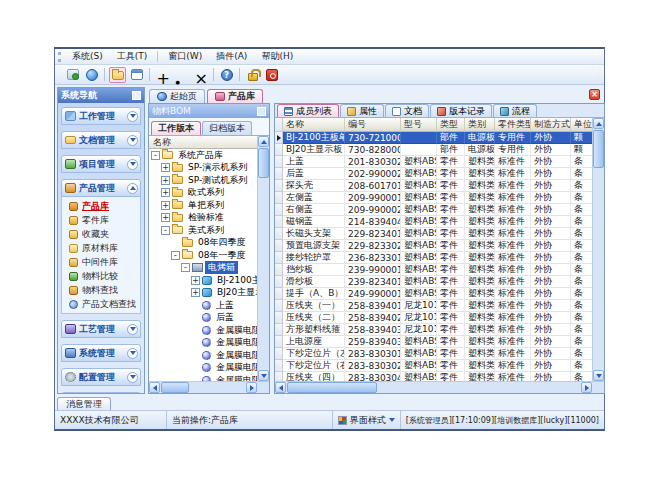 The height and width of the screenshot is (477, 660). Describe the element at coordinates (226, 75) in the screenshot. I see `help-button` at that location.